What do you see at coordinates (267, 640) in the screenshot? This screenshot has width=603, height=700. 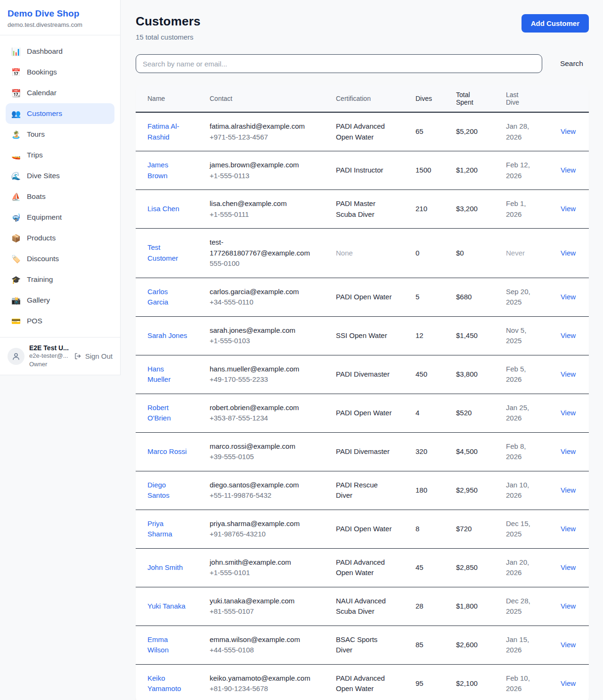 I see `customer-email: emma.wilson@example.com` at bounding box center [267, 640].